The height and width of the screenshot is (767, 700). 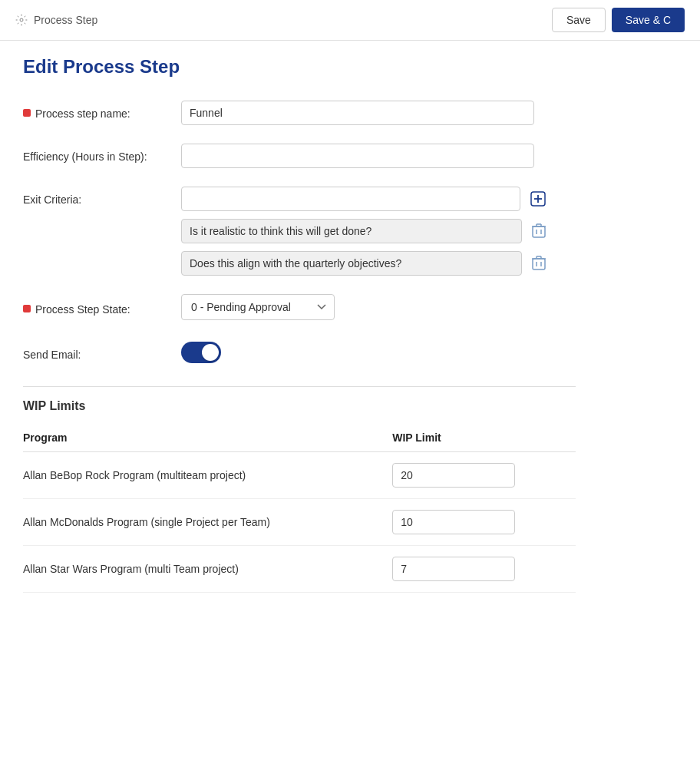 I want to click on add-exit-criteria-button, so click(x=538, y=199).